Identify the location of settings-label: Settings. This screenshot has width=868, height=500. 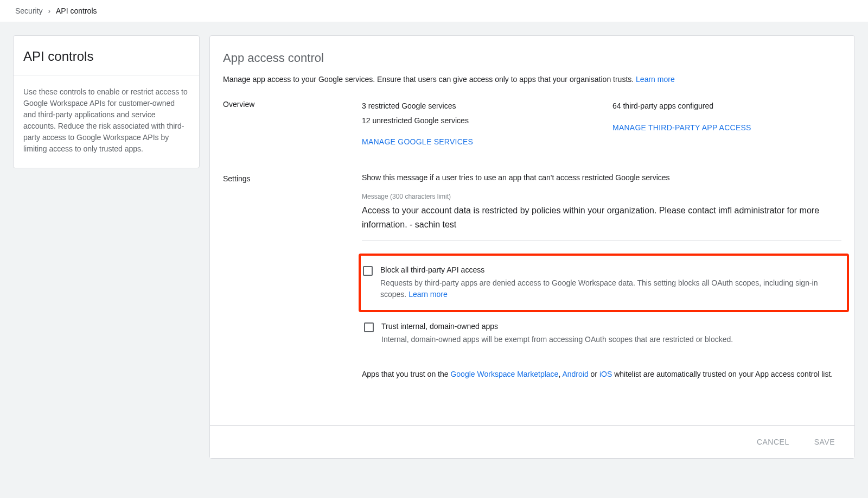
(292, 178).